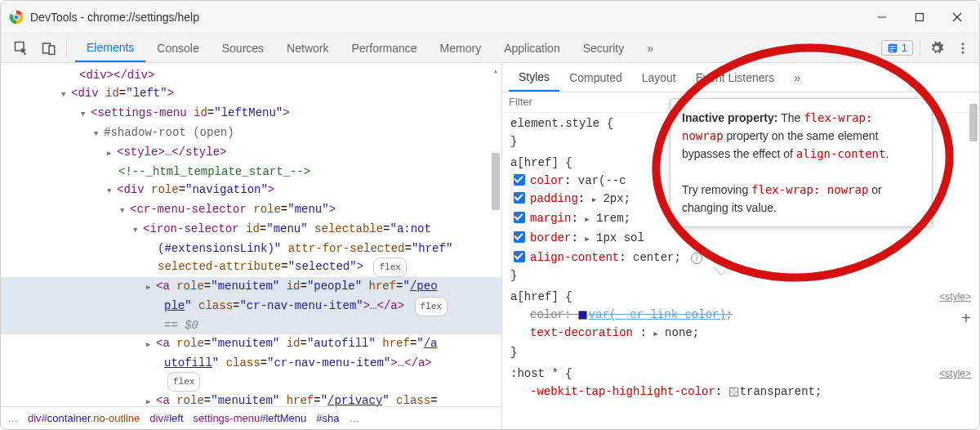 The height and width of the screenshot is (430, 980). Describe the element at coordinates (741, 258) in the screenshot. I see `css-declaration: align-content: center; i` at that location.